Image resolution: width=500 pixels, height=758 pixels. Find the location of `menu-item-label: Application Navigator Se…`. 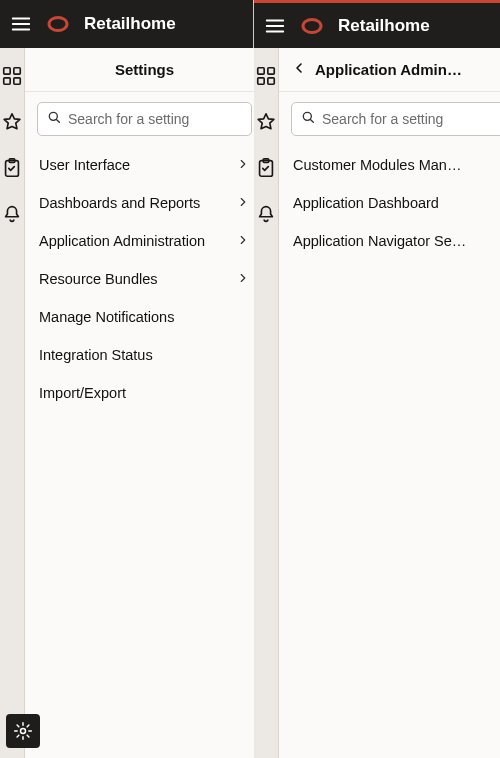

menu-item-label: Application Navigator Se… is located at coordinates (396, 241).